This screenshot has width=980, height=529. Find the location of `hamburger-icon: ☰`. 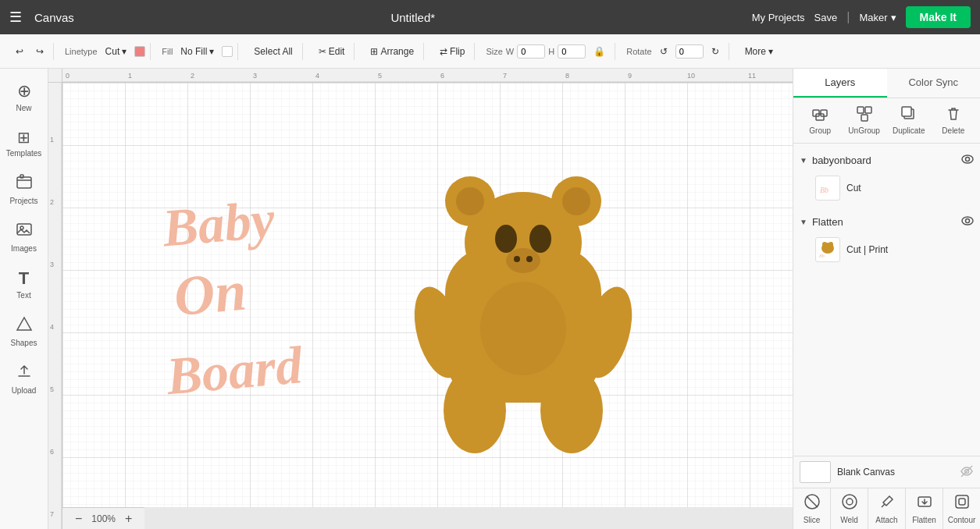

hamburger-icon: ☰ is located at coordinates (16, 17).